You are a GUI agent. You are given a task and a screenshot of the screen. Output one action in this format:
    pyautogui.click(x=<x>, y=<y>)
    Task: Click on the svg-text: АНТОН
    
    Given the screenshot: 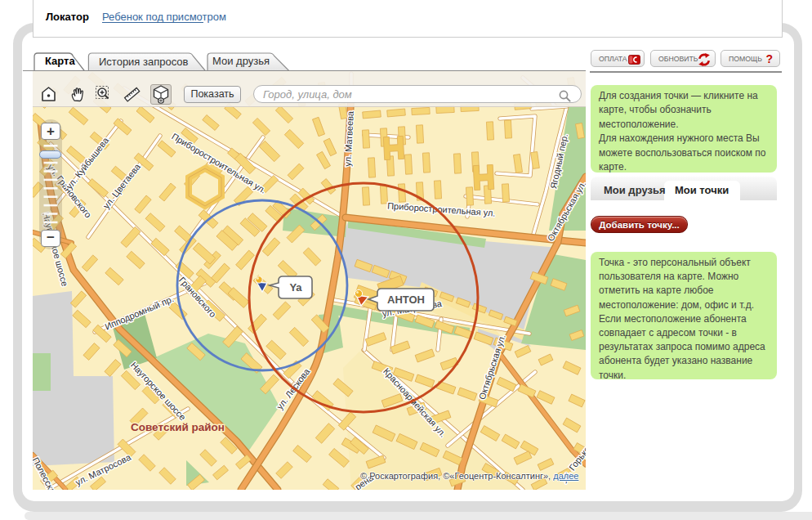 What is the action you would take?
    pyautogui.click(x=406, y=299)
    